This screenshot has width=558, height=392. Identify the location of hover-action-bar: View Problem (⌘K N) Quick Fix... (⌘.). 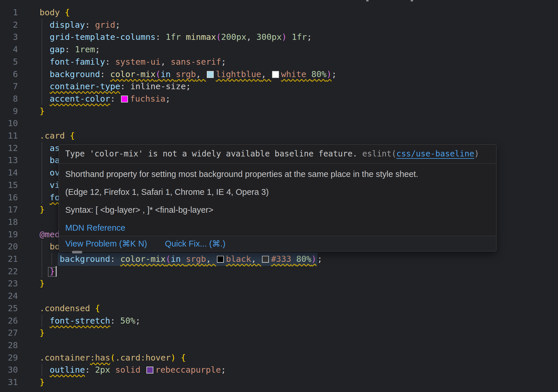
(278, 244).